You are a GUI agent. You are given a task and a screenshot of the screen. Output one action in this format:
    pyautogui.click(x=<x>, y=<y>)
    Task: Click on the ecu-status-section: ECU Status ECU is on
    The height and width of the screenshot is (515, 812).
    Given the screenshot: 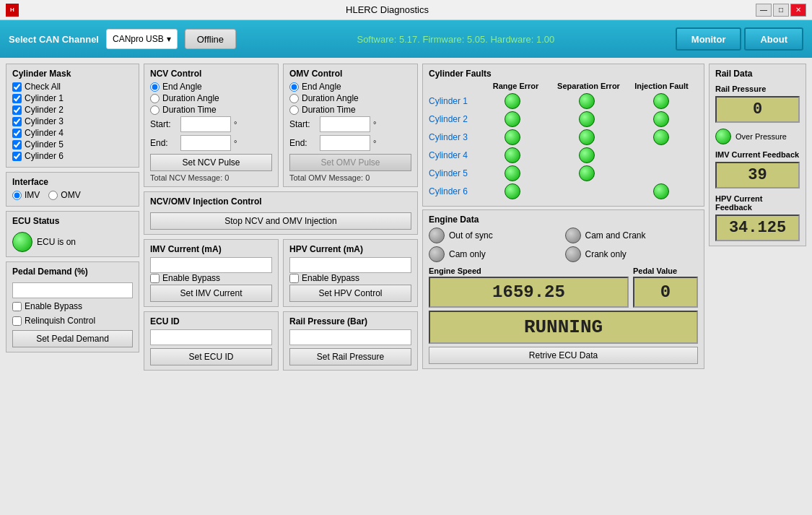 What is the action you would take?
    pyautogui.click(x=72, y=234)
    